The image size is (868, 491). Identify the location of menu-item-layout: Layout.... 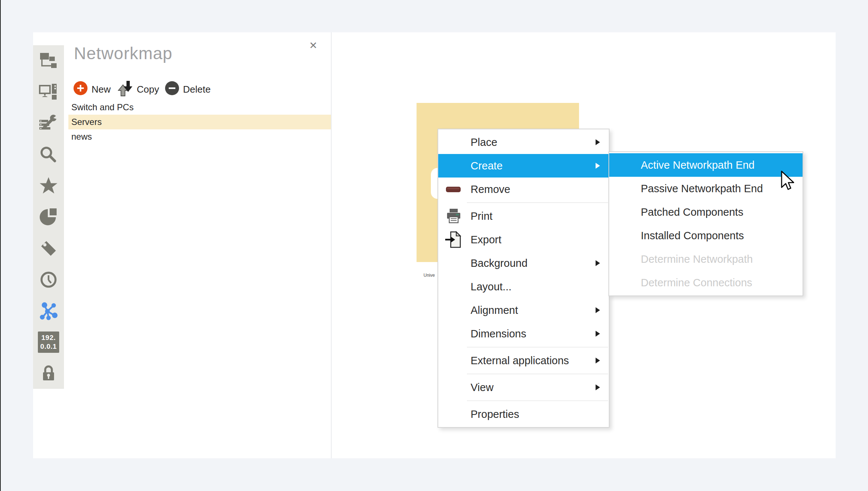
(524, 287).